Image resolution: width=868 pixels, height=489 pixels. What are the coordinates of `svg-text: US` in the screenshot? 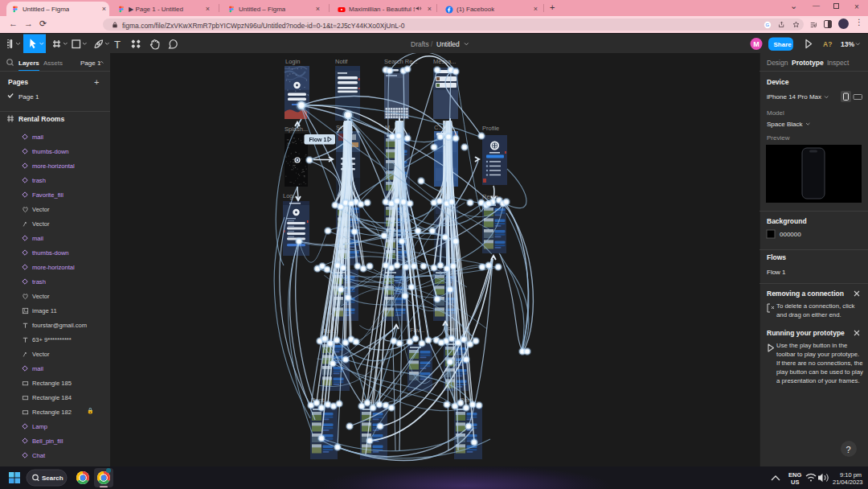 It's located at (795, 483).